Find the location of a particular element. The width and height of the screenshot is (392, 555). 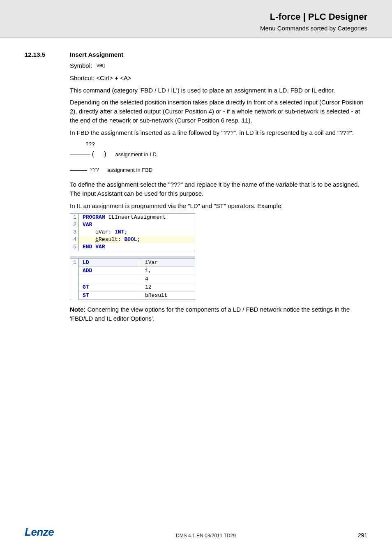

il-body: LDiVar is located at coordinates (136, 263).